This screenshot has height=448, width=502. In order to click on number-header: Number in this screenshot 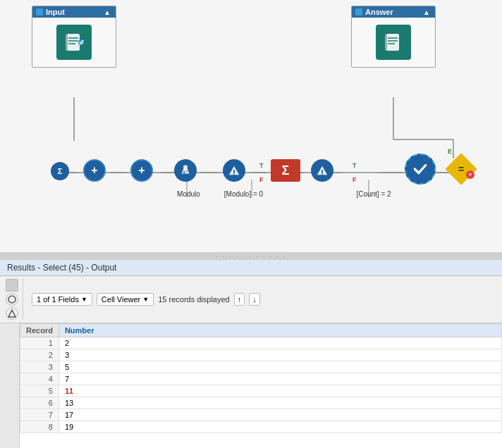, I will do `click(280, 331)`.